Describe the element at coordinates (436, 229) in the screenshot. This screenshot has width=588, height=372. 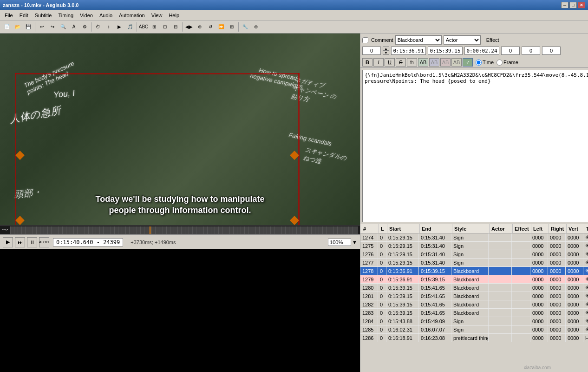
I see `col-header-end: End` at that location.